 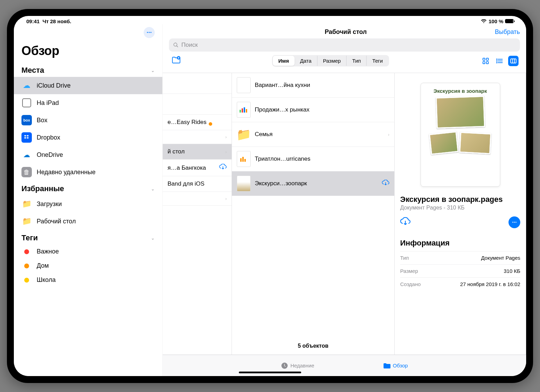 What do you see at coordinates (57, 21) in the screenshot?
I see `status-date: Чт 28 нояб.` at bounding box center [57, 21].